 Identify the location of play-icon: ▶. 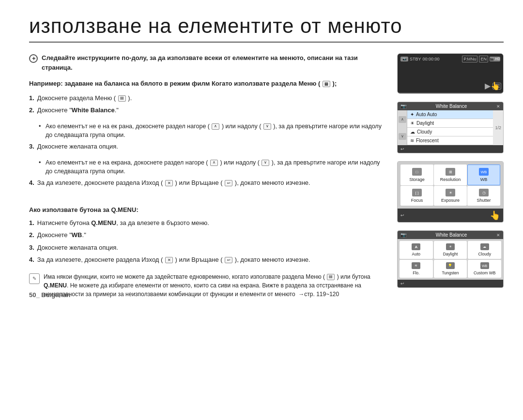
(488, 86).